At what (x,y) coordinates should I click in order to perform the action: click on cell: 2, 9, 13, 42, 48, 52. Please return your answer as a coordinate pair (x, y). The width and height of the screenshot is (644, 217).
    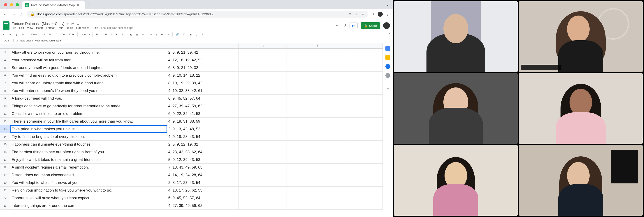
    Looking at the image, I should click on (203, 129).